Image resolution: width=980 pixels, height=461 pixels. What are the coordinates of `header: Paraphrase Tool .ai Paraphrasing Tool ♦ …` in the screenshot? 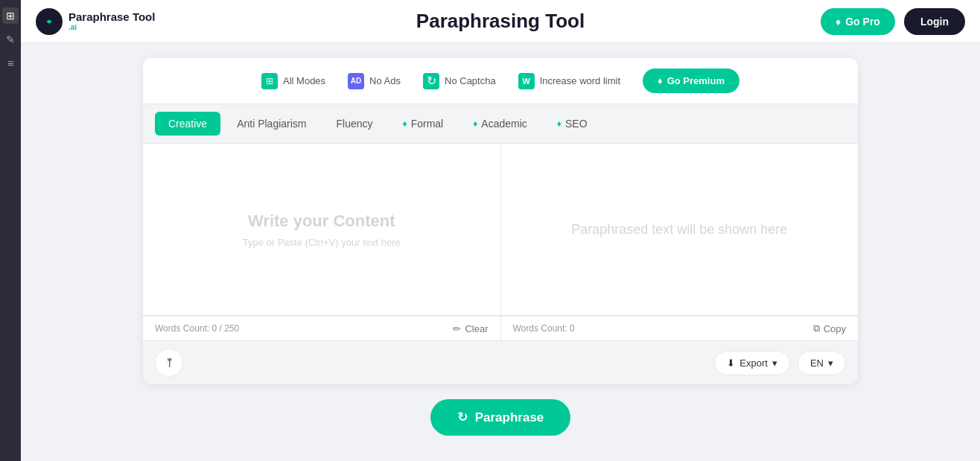 It's located at (500, 22).